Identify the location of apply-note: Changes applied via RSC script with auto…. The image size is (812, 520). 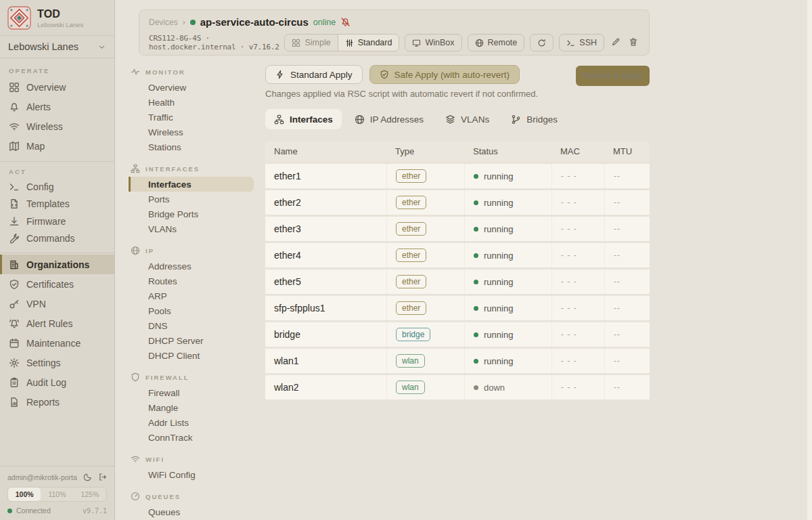
(402, 93).